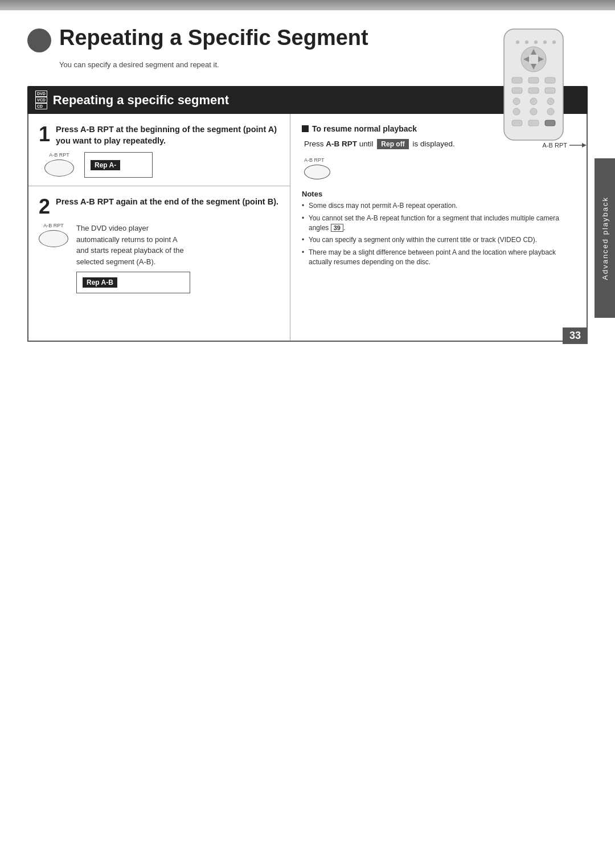 Image resolution: width=615 pixels, height=868 pixels. I want to click on remote-illustration: A-B RPT, so click(538, 88).